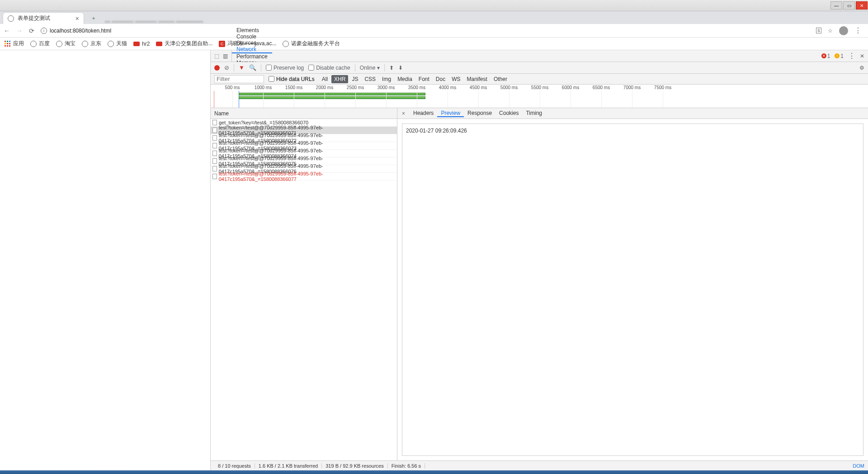 Image resolution: width=868 pixels, height=474 pixels. What do you see at coordinates (826, 56) in the screenshot?
I see `error-count-badge: ✕1` at bounding box center [826, 56].